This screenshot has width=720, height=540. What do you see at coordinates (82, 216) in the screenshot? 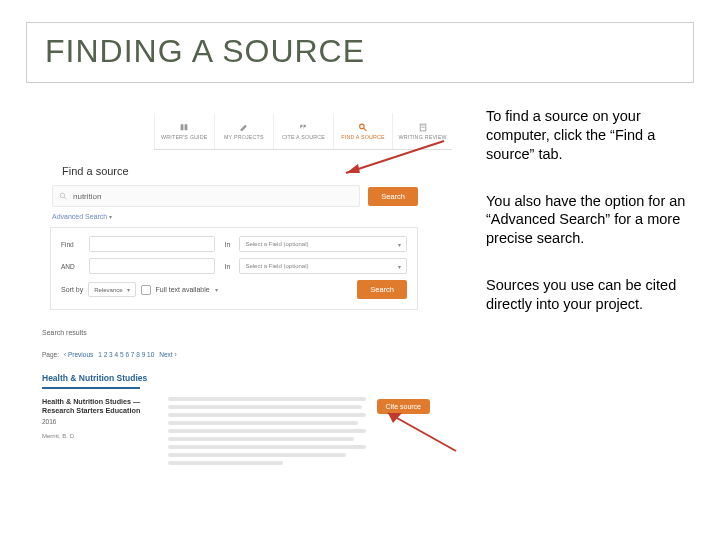
I see `advanced-search-link: Advanced Search ▾` at bounding box center [82, 216].